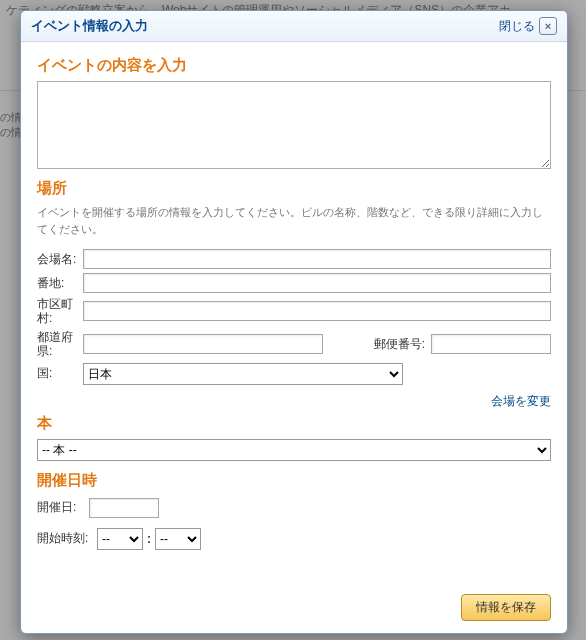 The height and width of the screenshot is (640, 586). What do you see at coordinates (120, 539) in the screenshot?
I see `hour-select: --` at bounding box center [120, 539].